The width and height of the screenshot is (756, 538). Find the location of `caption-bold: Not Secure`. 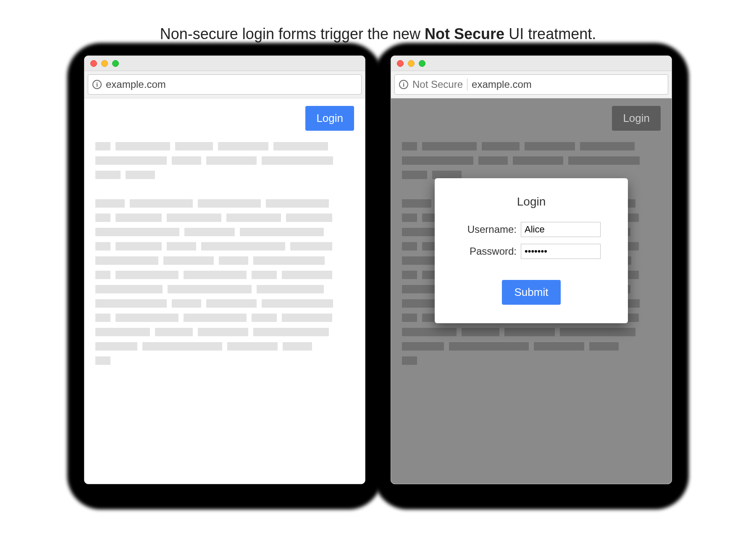

caption-bold: Not Secure is located at coordinates (465, 34).